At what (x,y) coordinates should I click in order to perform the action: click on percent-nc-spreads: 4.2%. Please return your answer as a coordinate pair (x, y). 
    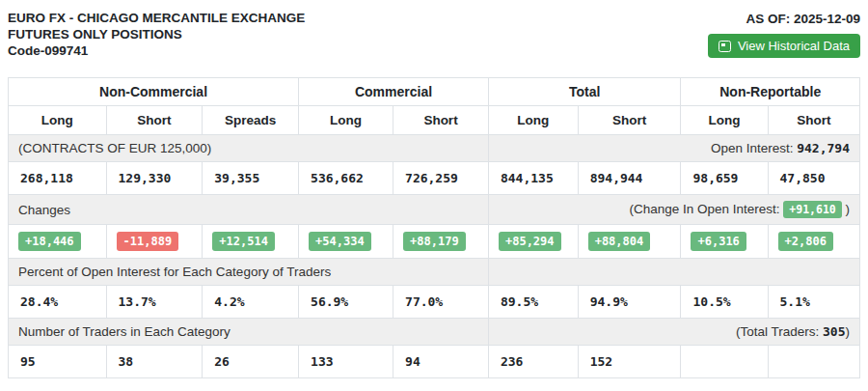
    Looking at the image, I should click on (251, 302).